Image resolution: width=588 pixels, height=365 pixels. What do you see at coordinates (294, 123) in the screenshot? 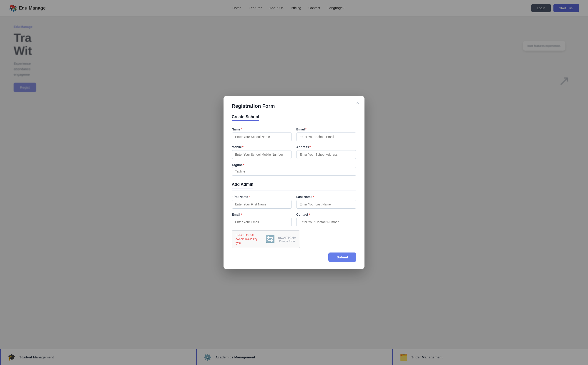
I see `create-school-divider` at bounding box center [294, 123].